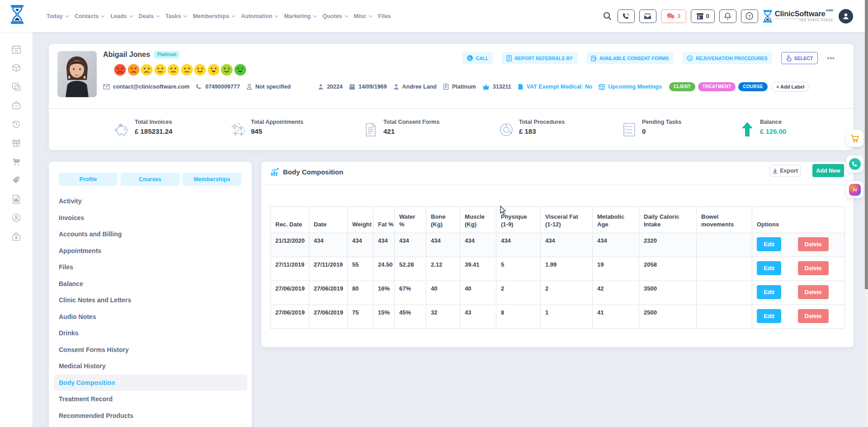 The width and height of the screenshot is (868, 427). Describe the element at coordinates (648, 16) in the screenshot. I see `inbox-button` at that location.